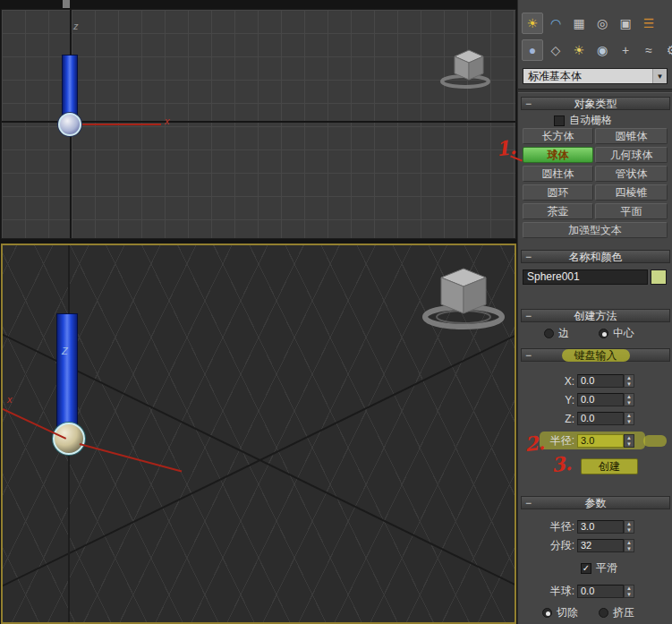  What do you see at coordinates (602, 23) in the screenshot?
I see `motion-icon: ◎` at bounding box center [602, 23].